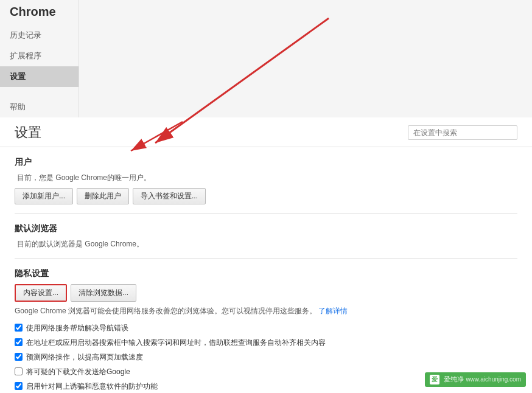  What do you see at coordinates (103, 293) in the screenshot?
I see `clear-data-button: 清除浏览数据...` at bounding box center [103, 293].